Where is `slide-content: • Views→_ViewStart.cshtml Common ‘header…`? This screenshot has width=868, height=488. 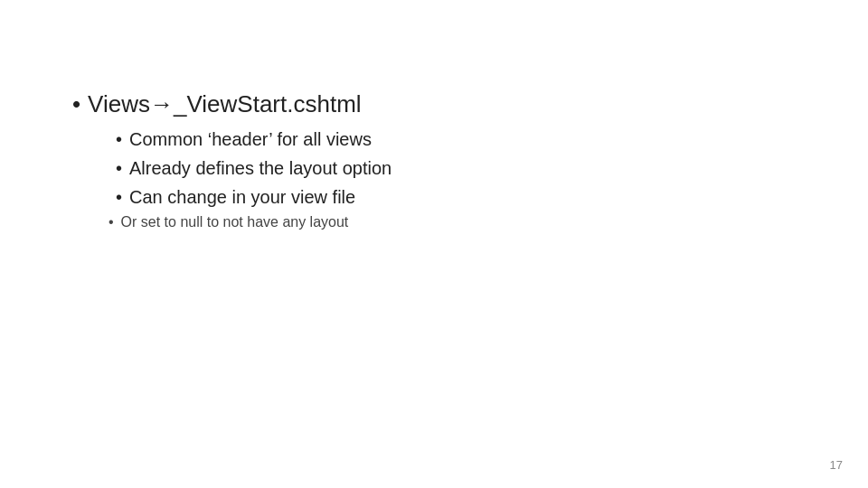
slide-content: • Views→_ViewStart.cshtml Common ‘header… is located at coordinates (231, 163).